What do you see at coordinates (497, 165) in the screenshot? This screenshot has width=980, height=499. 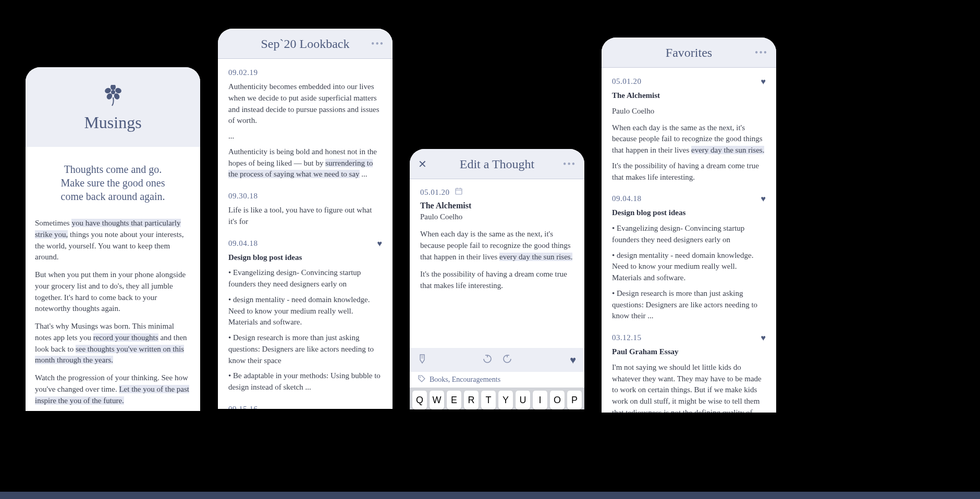 I see `page-title: Edit a Thought` at bounding box center [497, 165].